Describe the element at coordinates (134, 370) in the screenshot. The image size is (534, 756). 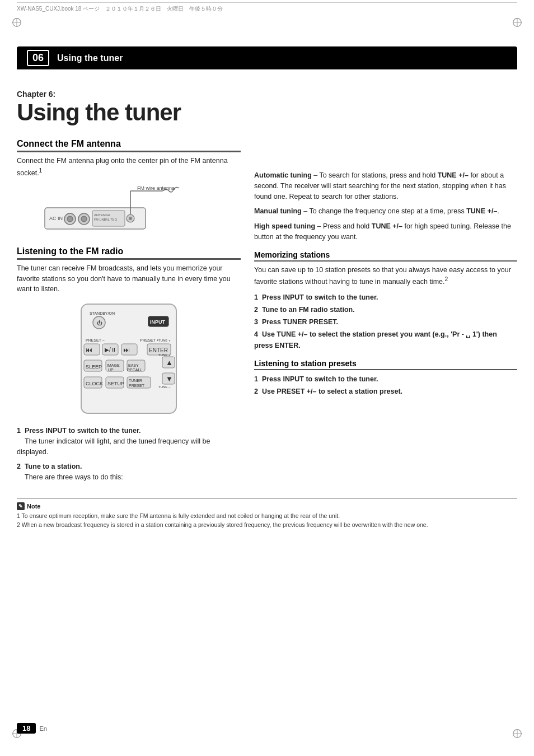
I see `svg-text: RECALL` at that location.